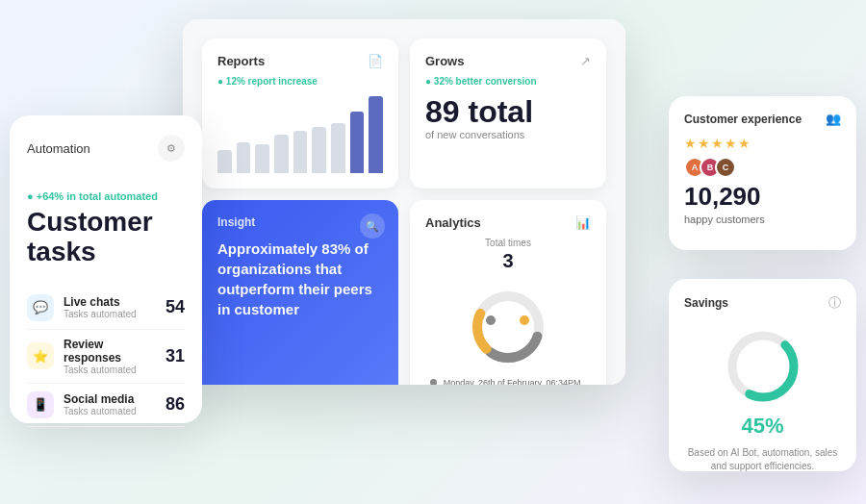  Describe the element at coordinates (106, 406) in the screenshot. I see `task-social: 📱 Social media Tasks automated 86` at that location.